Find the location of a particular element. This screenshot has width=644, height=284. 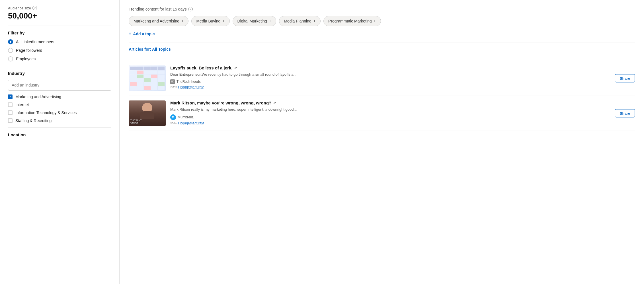

checkbox-marketing is located at coordinates (10, 97).